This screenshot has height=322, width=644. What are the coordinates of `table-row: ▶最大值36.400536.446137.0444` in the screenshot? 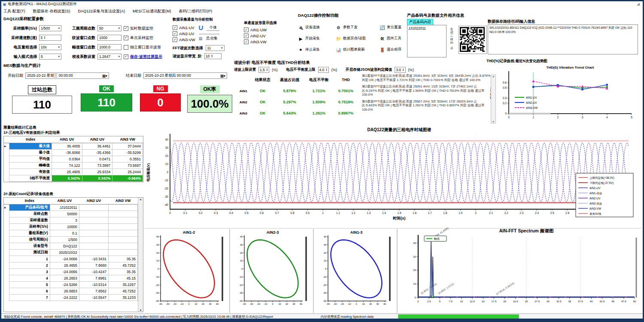 It's located at (73, 146).